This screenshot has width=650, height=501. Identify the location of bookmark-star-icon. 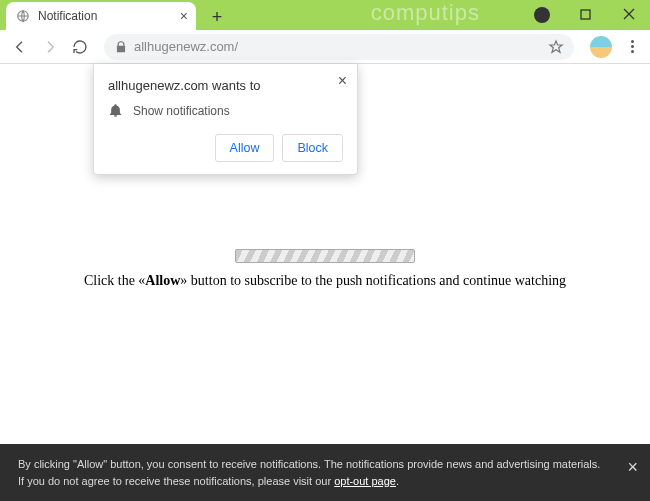
(556, 47).